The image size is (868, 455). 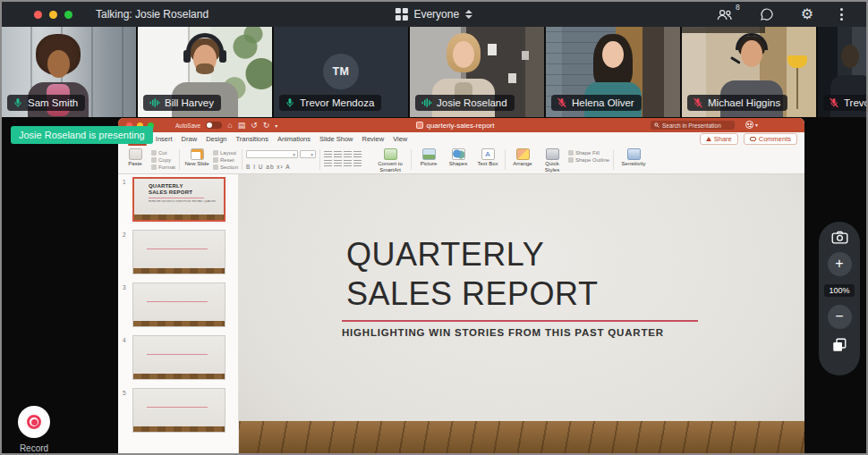 I want to click on new-slide-icon, so click(x=197, y=154).